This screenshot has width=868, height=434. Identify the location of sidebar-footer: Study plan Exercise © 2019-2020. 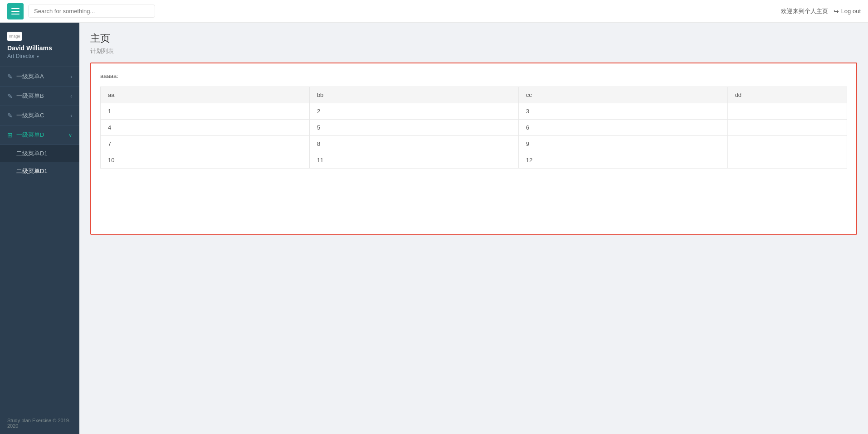
(40, 423).